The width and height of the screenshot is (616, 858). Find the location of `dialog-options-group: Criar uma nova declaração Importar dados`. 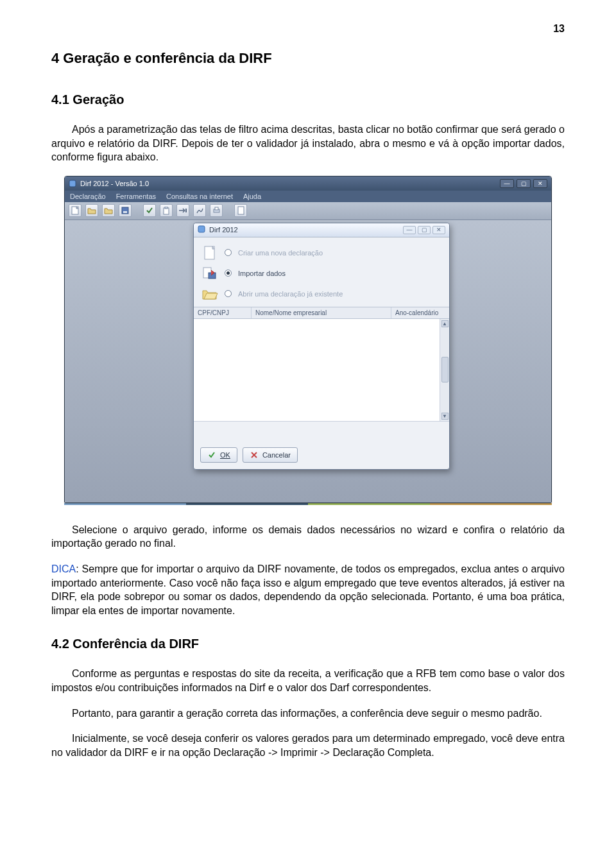

dialog-options-group: Criar uma nova declaração Importar dados is located at coordinates (321, 272).